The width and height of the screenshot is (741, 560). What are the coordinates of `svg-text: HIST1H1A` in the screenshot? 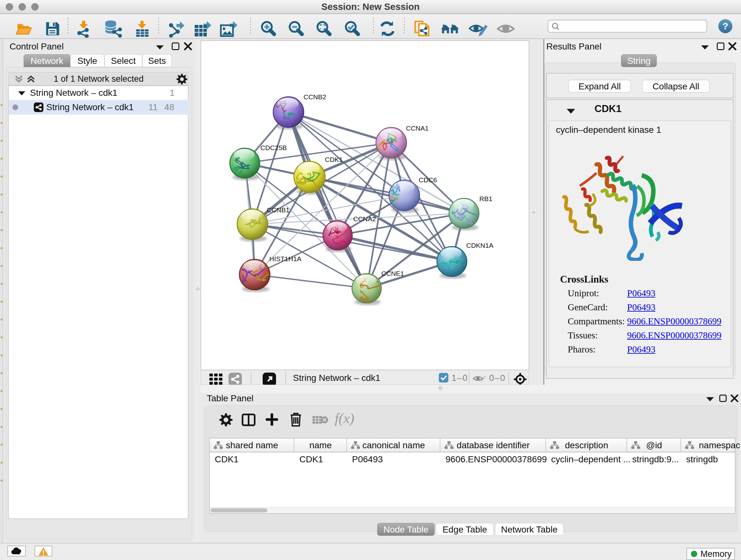 It's located at (285, 259).